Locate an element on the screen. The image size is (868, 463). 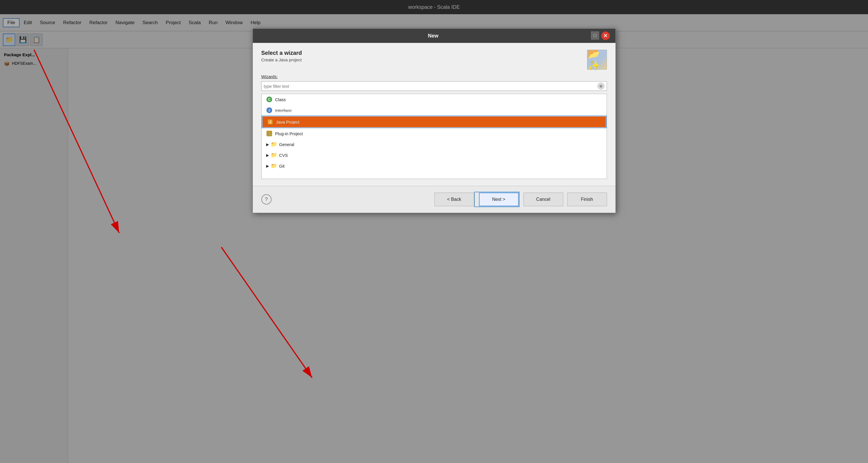
general-icon: 📁 is located at coordinates (274, 144).